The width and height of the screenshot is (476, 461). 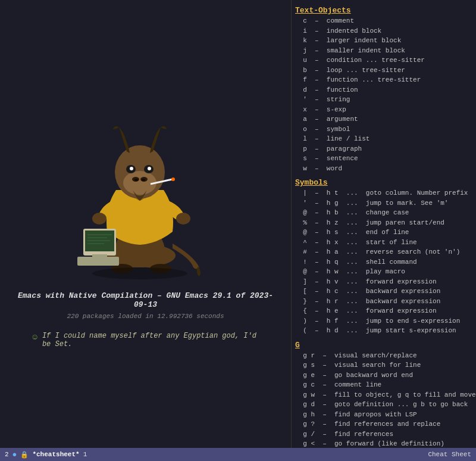 What do you see at coordinates (384, 95) in the screenshot?
I see `section-list-text-objects: c – comment i – indented block k – large…` at bounding box center [384, 95].